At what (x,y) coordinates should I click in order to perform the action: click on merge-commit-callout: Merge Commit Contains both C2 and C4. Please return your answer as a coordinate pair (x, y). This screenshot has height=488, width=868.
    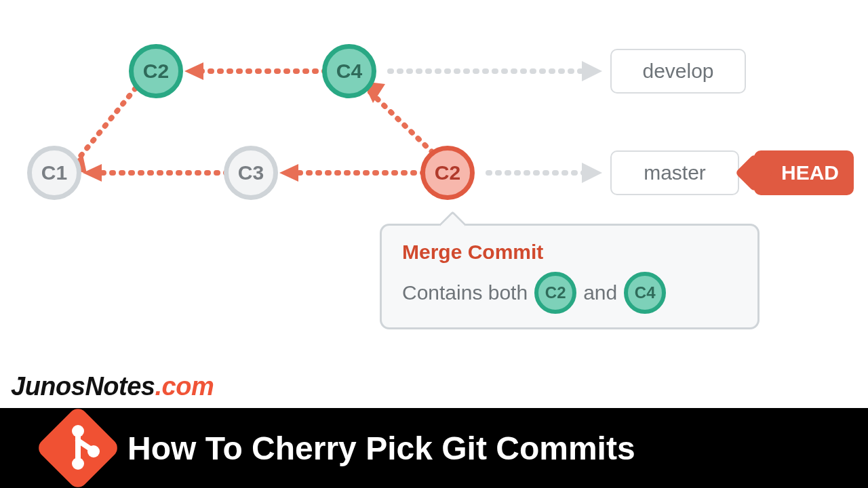
    Looking at the image, I should click on (570, 277).